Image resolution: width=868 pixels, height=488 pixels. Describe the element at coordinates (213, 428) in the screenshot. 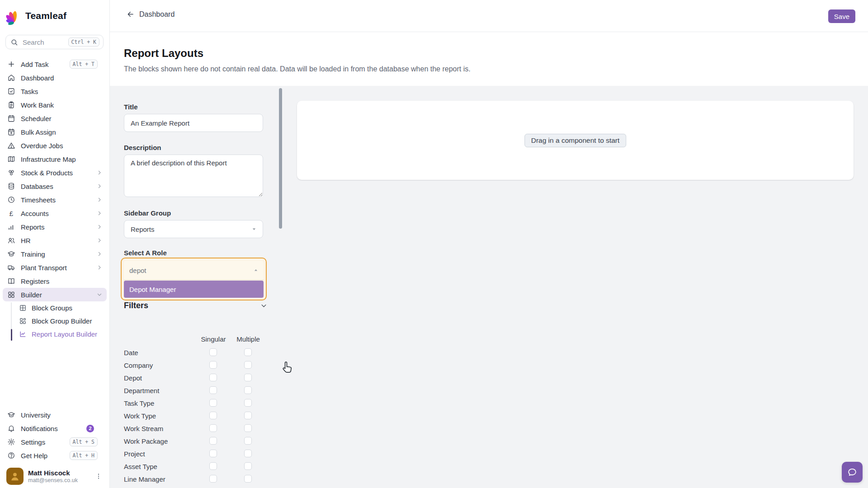

I see `checkbox-work-stream-singular` at that location.